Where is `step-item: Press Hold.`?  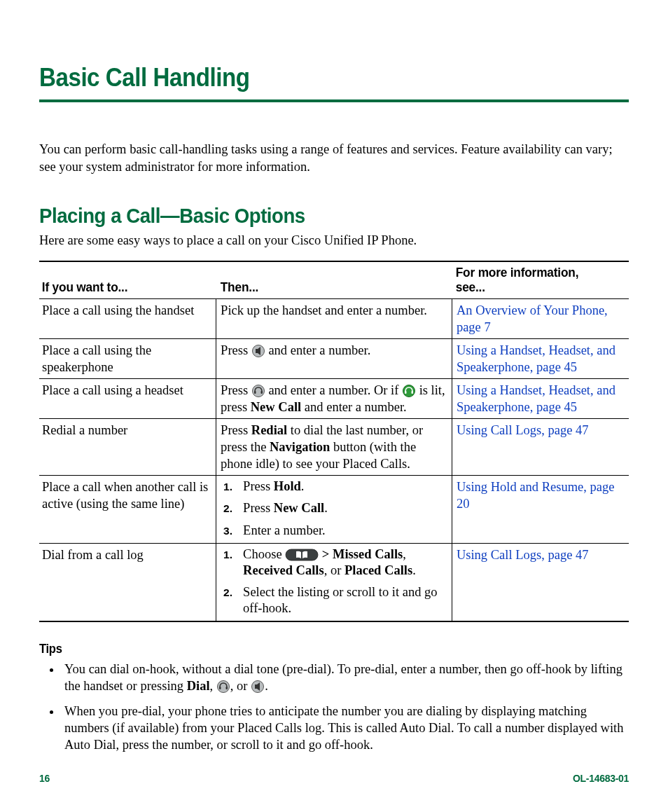
step-item: Press Hold. is located at coordinates (334, 486).